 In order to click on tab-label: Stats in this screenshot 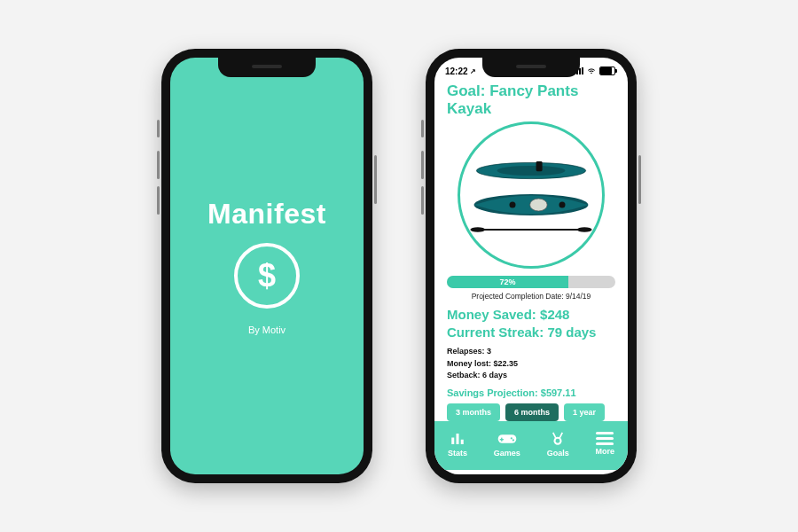, I will do `click(458, 453)`.